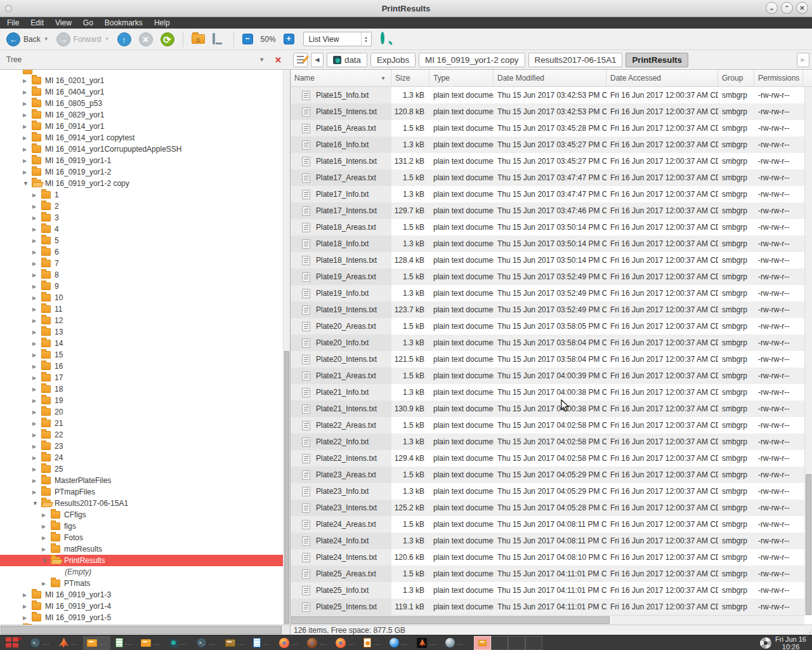  What do you see at coordinates (386, 39) in the screenshot?
I see `search-button` at bounding box center [386, 39].